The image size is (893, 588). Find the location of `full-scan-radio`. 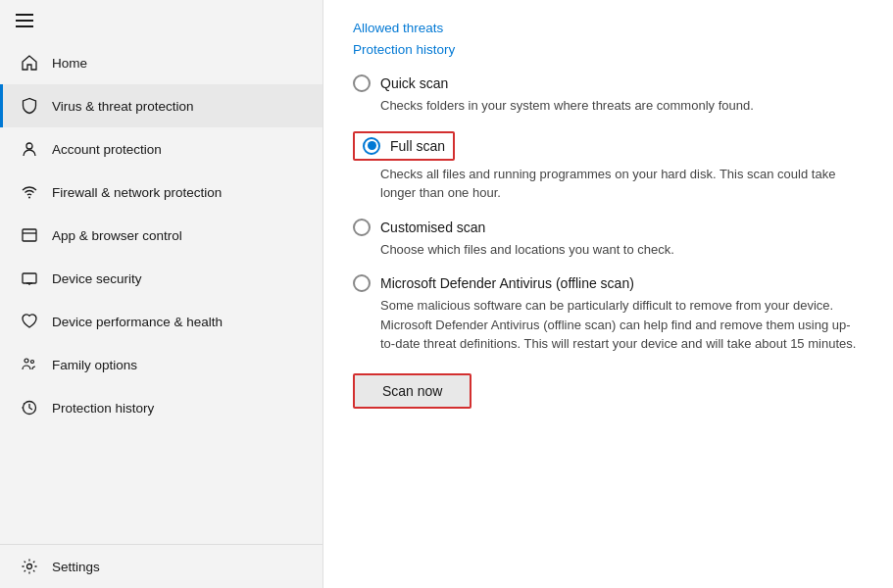

full-scan-radio is located at coordinates (372, 146).